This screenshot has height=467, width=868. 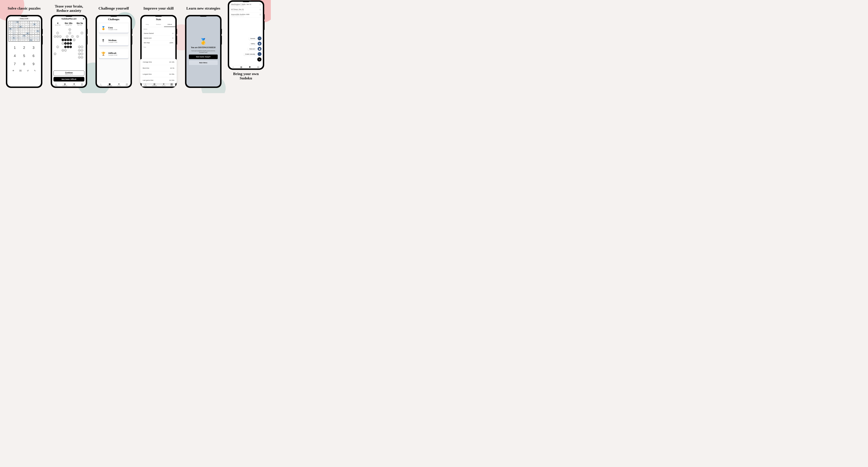 I want to click on numpad-key: 9, so click(x=34, y=64).